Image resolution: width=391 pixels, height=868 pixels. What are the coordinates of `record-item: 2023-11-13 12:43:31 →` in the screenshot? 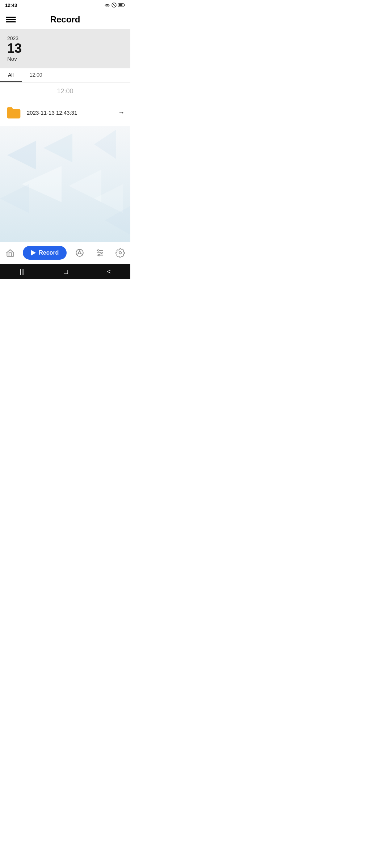 It's located at (65, 113).